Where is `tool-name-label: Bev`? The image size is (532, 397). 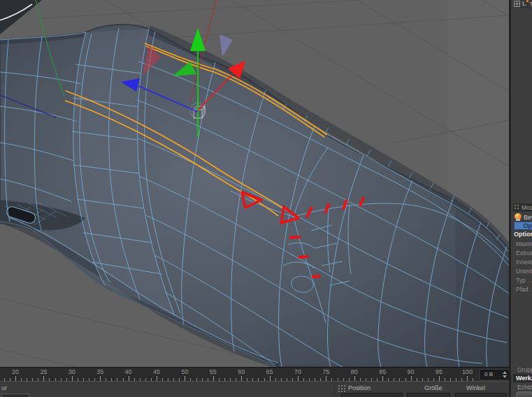
tool-name-label: Bev is located at coordinates (528, 217).